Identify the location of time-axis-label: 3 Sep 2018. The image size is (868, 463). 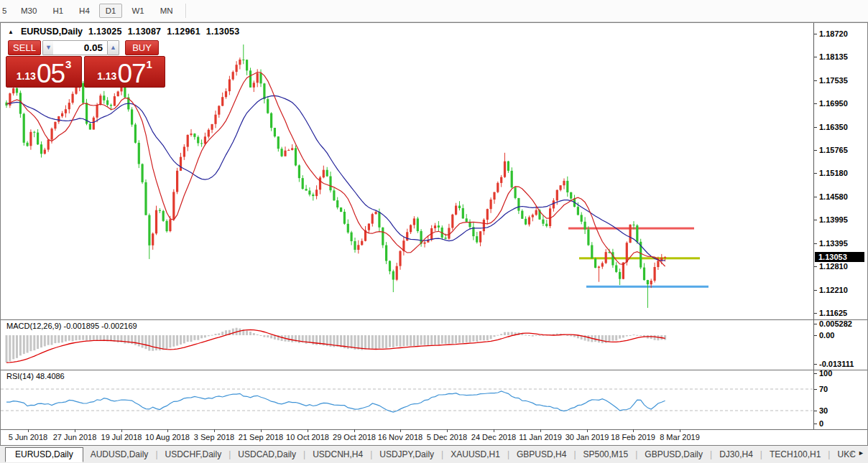
(214, 437).